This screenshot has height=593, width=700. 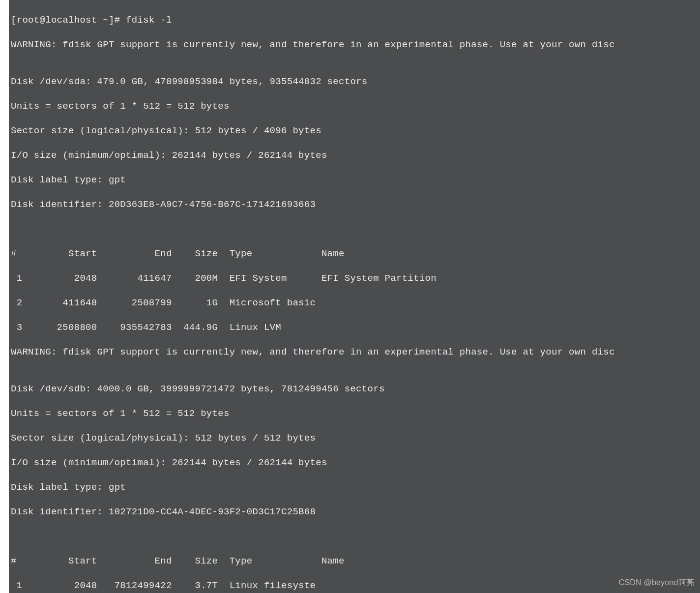 What do you see at coordinates (355, 439) in the screenshot?
I see `disk-sdb-sector-size: Sector size (logical/physical): 512 byte…` at bounding box center [355, 439].